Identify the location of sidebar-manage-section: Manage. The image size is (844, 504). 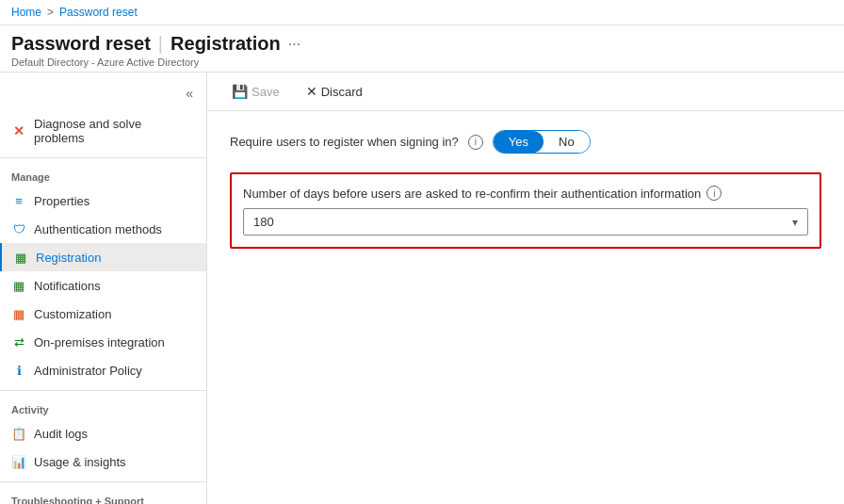
(104, 175).